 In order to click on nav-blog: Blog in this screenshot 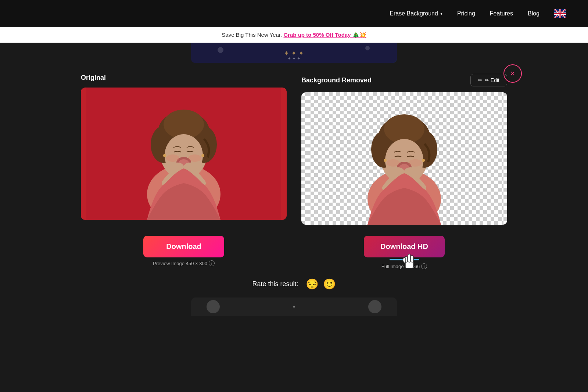, I will do `click(534, 14)`.